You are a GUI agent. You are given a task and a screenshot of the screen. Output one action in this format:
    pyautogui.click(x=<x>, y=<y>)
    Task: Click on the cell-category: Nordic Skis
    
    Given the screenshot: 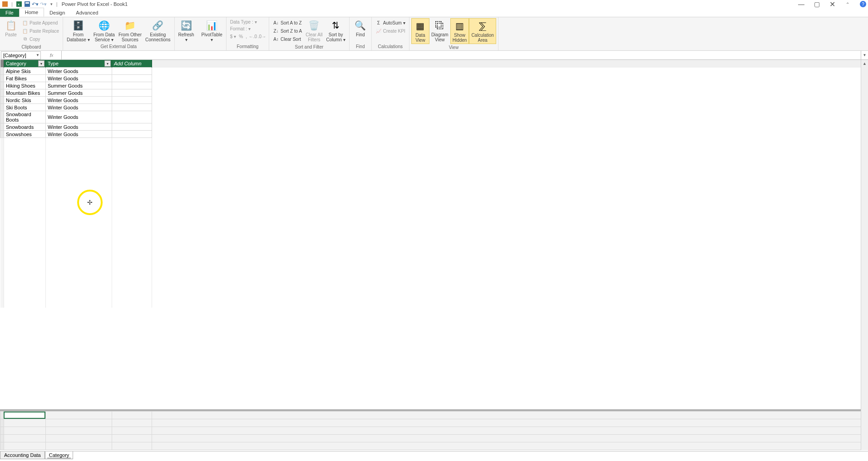 What is the action you would take?
    pyautogui.click(x=25, y=100)
    